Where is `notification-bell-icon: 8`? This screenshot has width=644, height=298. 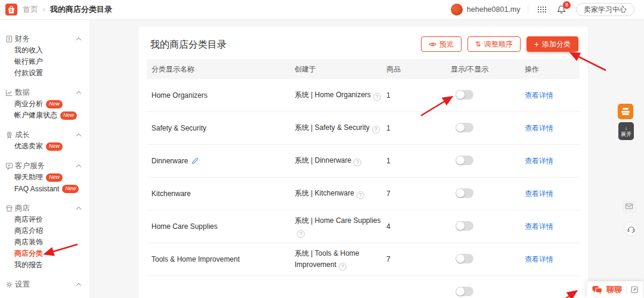
notification-bell-icon: 8 is located at coordinates (562, 10).